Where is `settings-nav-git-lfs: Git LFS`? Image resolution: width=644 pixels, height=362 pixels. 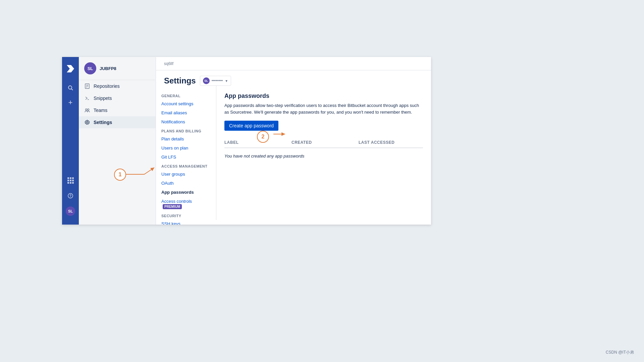
settings-nav-git-lfs: Git LFS is located at coordinates (186, 157).